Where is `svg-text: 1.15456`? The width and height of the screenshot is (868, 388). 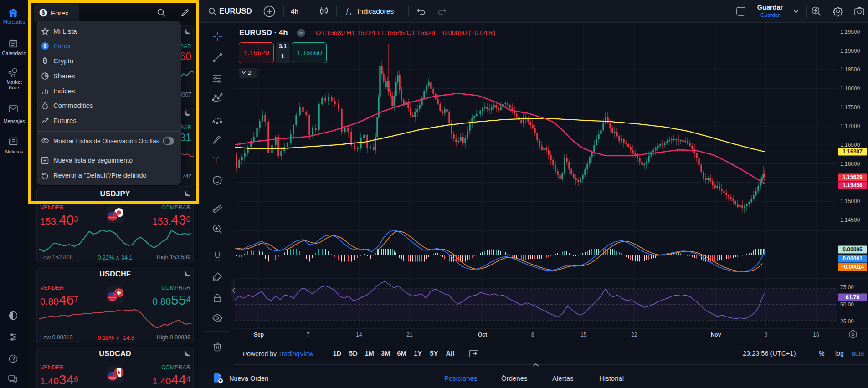 svg-text: 1.15456 is located at coordinates (853, 185).